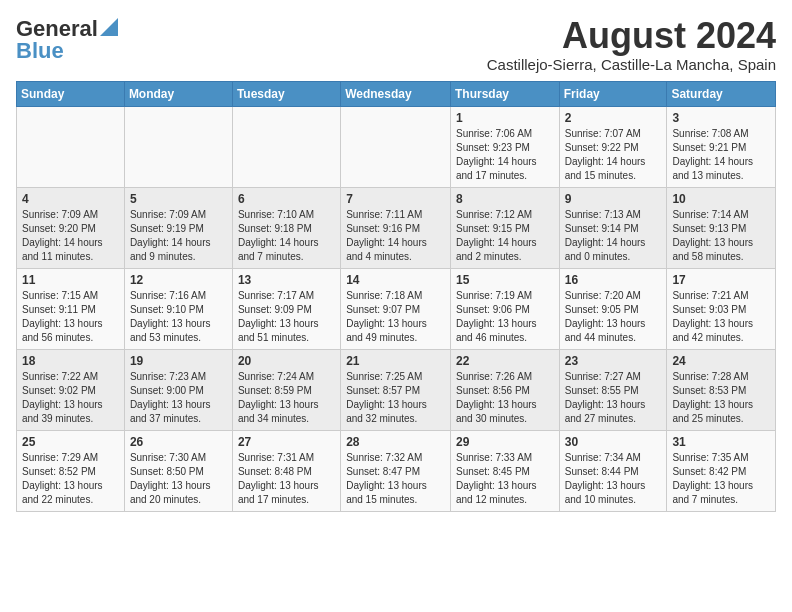 The height and width of the screenshot is (612, 792). Describe the element at coordinates (286, 361) in the screenshot. I see `day-number: 20` at that location.